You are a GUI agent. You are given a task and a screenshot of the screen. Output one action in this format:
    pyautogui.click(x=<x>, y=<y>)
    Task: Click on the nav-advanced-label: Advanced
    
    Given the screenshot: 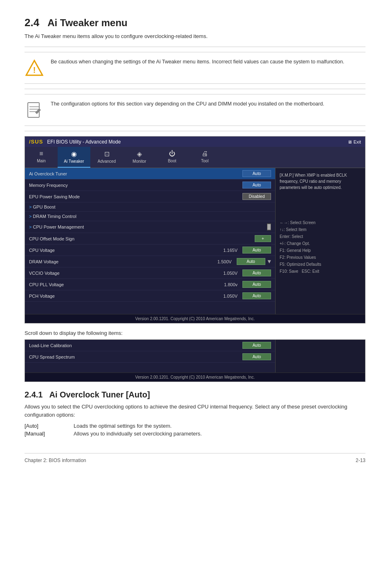 What is the action you would take?
    pyautogui.click(x=107, y=161)
    